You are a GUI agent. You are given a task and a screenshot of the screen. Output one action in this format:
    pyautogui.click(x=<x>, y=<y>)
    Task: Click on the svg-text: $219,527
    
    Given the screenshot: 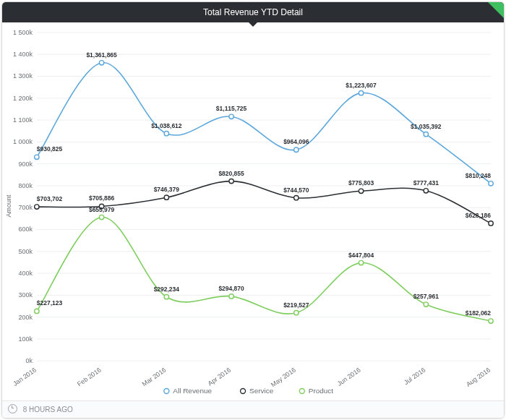 What is the action you would take?
    pyautogui.click(x=296, y=305)
    